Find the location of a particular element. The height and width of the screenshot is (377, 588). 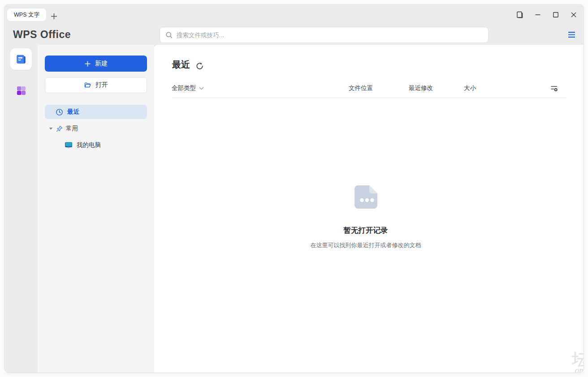

tab-title: WPS 文字 is located at coordinates (27, 15).